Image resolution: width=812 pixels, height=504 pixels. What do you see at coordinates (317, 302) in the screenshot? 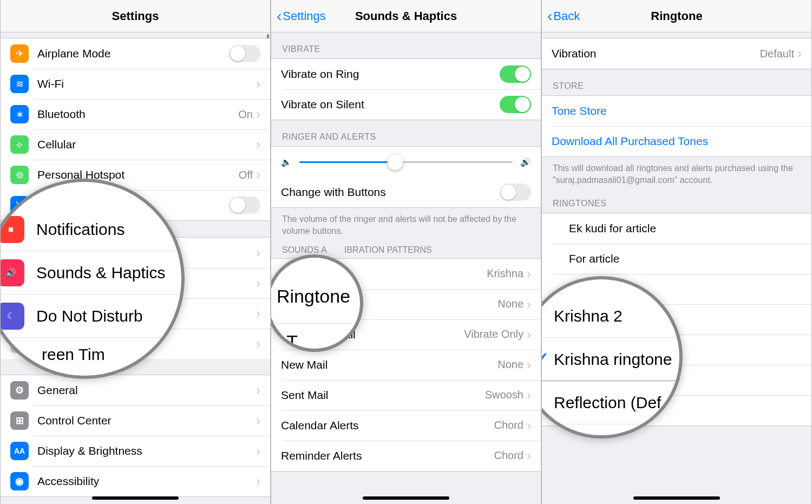
I see `zoom-ringtone-row: Ringtone` at bounding box center [317, 302].